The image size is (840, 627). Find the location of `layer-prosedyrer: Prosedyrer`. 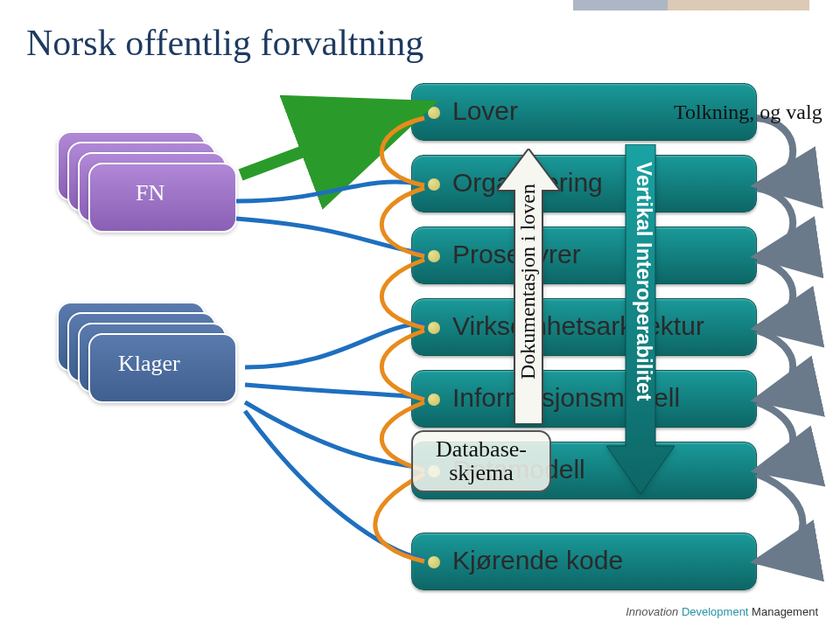

layer-prosedyrer: Prosedyrer is located at coordinates (584, 255).